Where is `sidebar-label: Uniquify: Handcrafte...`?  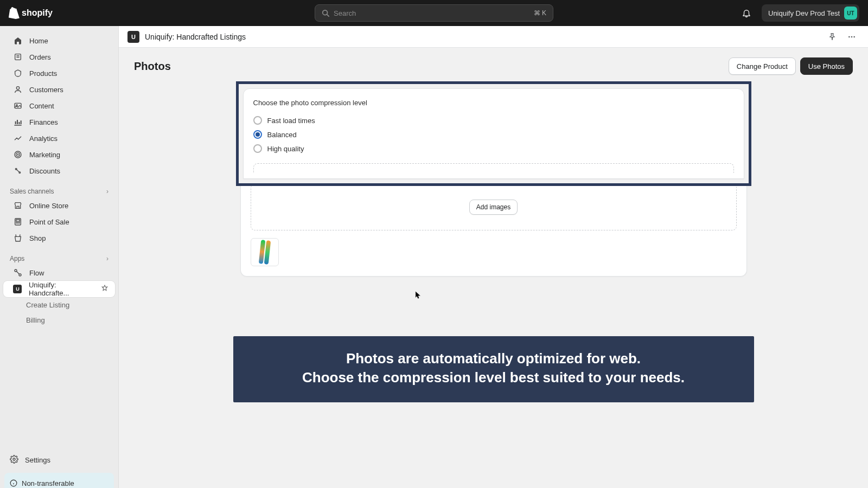
sidebar-label: Uniquify: Handcrafte... is located at coordinates (62, 289).